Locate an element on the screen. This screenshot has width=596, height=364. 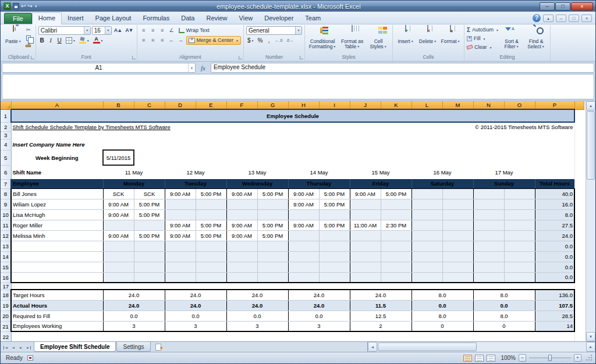
grow-font-button is located at coordinates (118, 30).